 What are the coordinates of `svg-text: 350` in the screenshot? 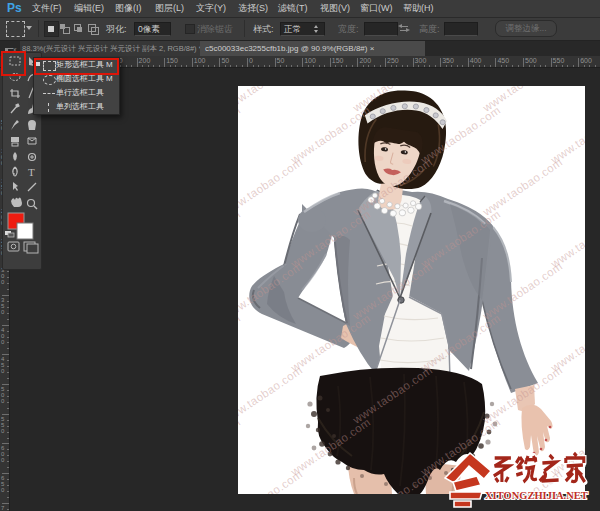 It's located at (448, 60).